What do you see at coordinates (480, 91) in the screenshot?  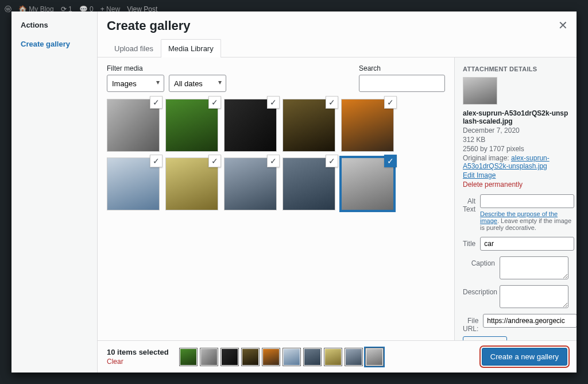 I see `attachment-preview` at bounding box center [480, 91].